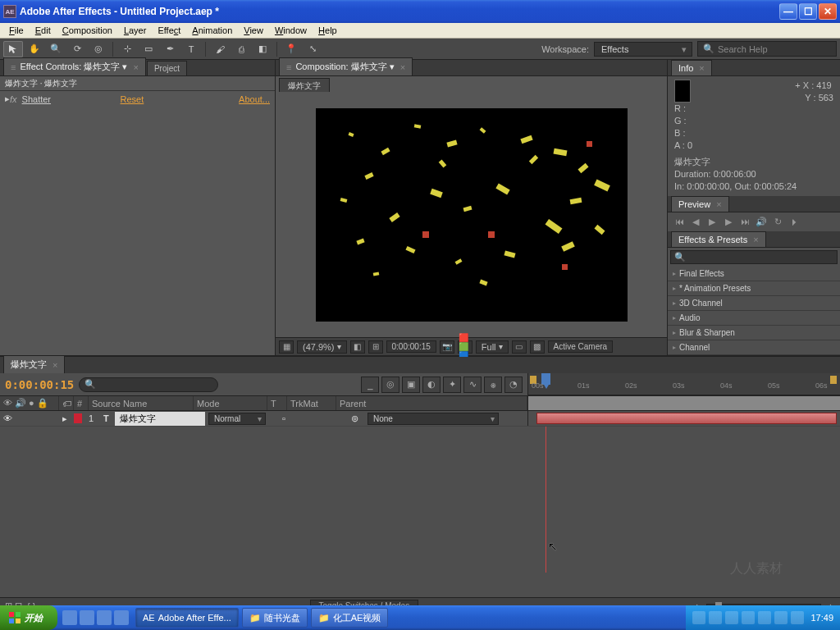  I want to click on tab-effect-controls: ≡Effect Controls: 爆炸文字▾×, so click(75, 66).